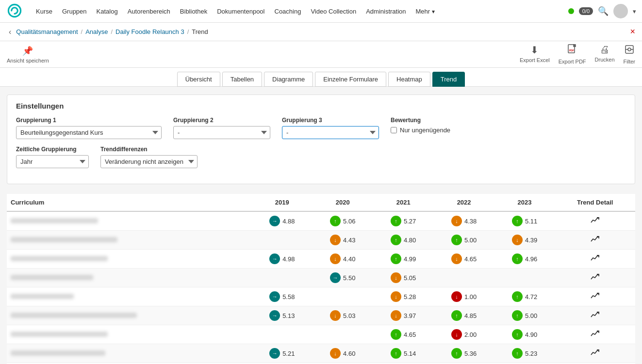 This screenshot has height=364, width=642. Describe the element at coordinates (410, 259) in the screenshot. I see `score-value: 4.99` at that location.